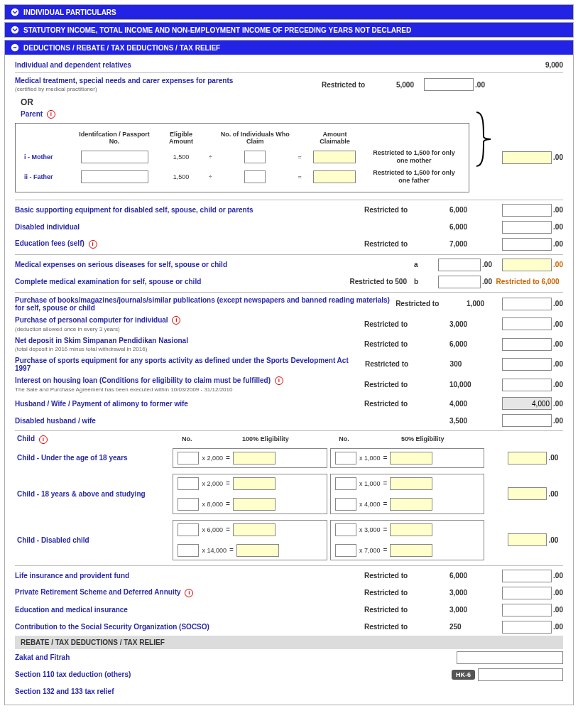 The image size is (578, 728). Describe the element at coordinates (46, 157) in the screenshot. I see `row-mother: i - Mother` at that location.